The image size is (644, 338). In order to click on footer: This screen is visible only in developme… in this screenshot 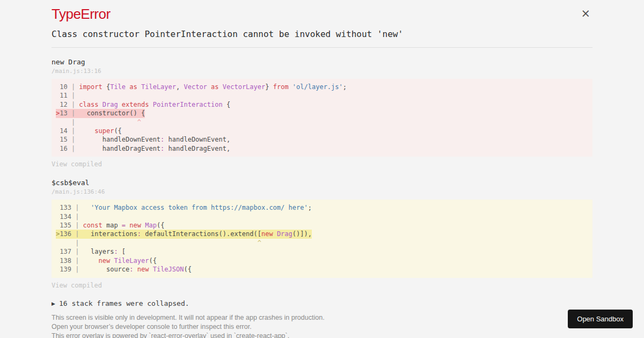, I will do `click(322, 326)`.